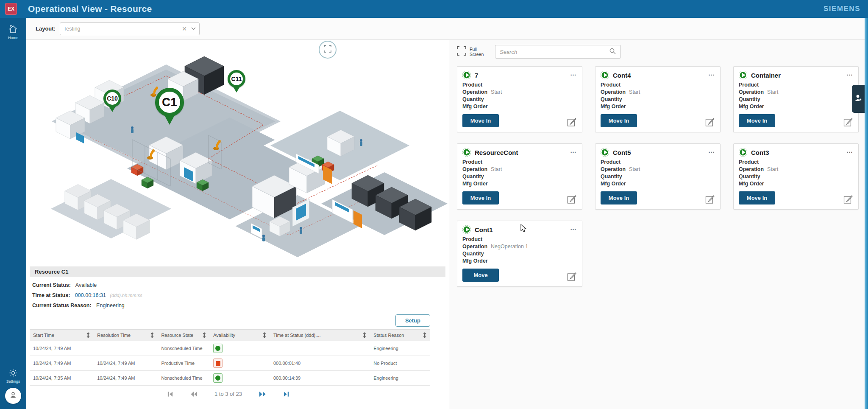 The image size is (868, 409). I want to click on search-input, so click(554, 52).